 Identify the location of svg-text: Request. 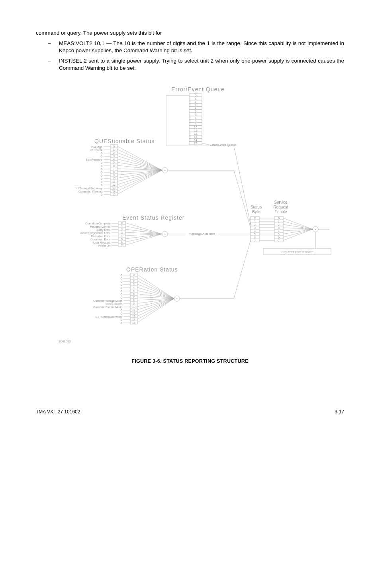
(280, 207).